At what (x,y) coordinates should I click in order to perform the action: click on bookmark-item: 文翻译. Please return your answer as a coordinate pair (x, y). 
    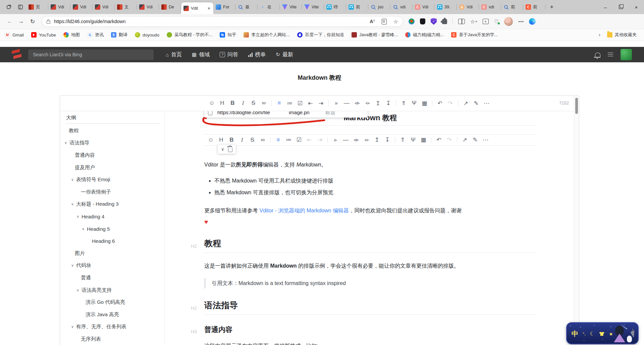
    Looking at the image, I should click on (119, 35).